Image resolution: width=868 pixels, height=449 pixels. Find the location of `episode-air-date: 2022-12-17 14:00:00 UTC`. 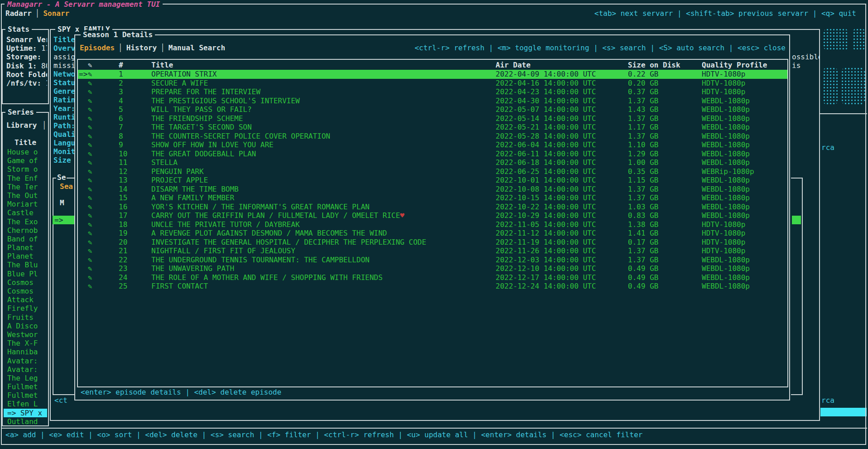

episode-air-date: 2022-12-17 14:00:00 UTC is located at coordinates (546, 278).